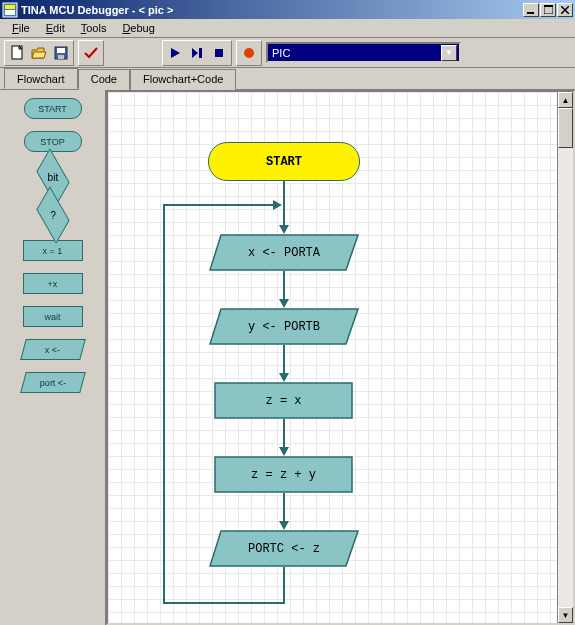 The height and width of the screenshot is (625, 575). I want to click on app-icon, so click(10, 10).